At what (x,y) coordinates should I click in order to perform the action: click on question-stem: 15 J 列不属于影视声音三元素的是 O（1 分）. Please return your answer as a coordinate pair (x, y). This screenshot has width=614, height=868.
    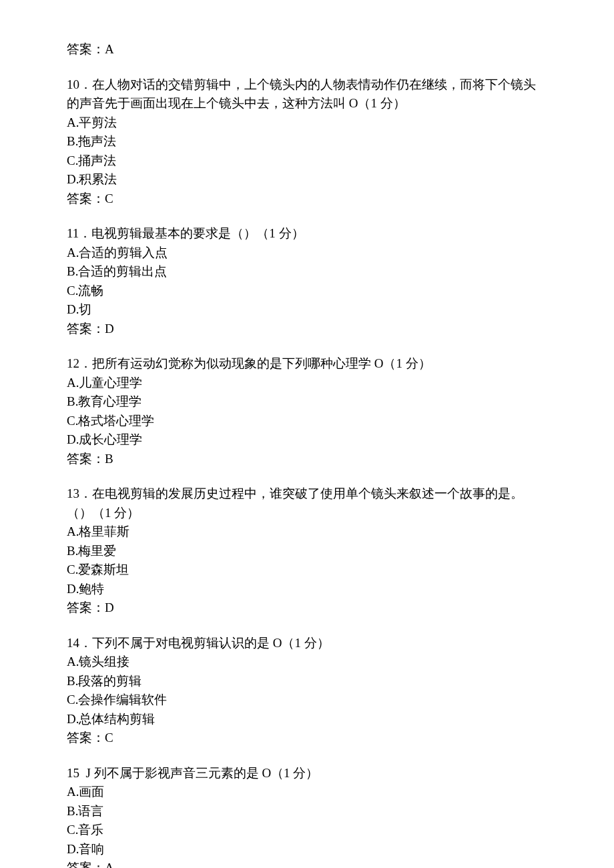
    Looking at the image, I should click on (307, 774).